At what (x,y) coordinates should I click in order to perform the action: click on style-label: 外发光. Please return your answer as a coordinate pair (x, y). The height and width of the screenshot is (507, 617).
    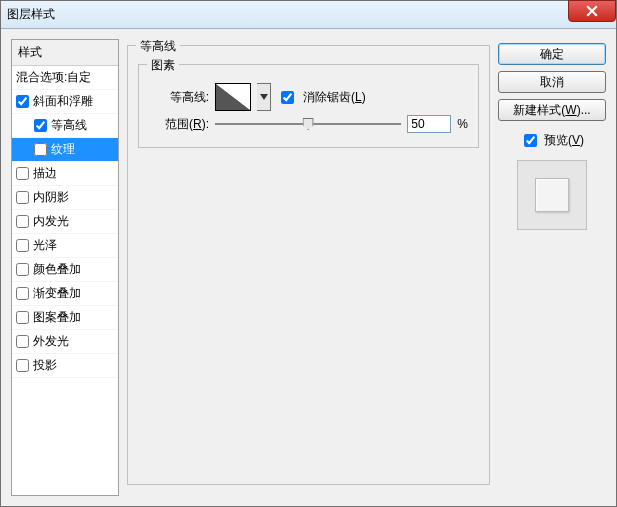
    Looking at the image, I should click on (51, 342).